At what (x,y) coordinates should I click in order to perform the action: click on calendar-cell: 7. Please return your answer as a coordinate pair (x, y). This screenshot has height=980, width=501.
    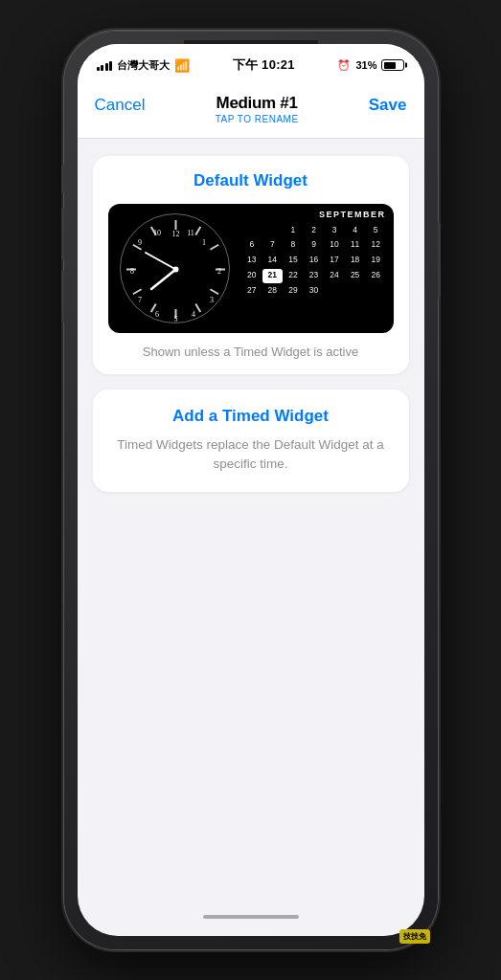
    Looking at the image, I should click on (272, 245).